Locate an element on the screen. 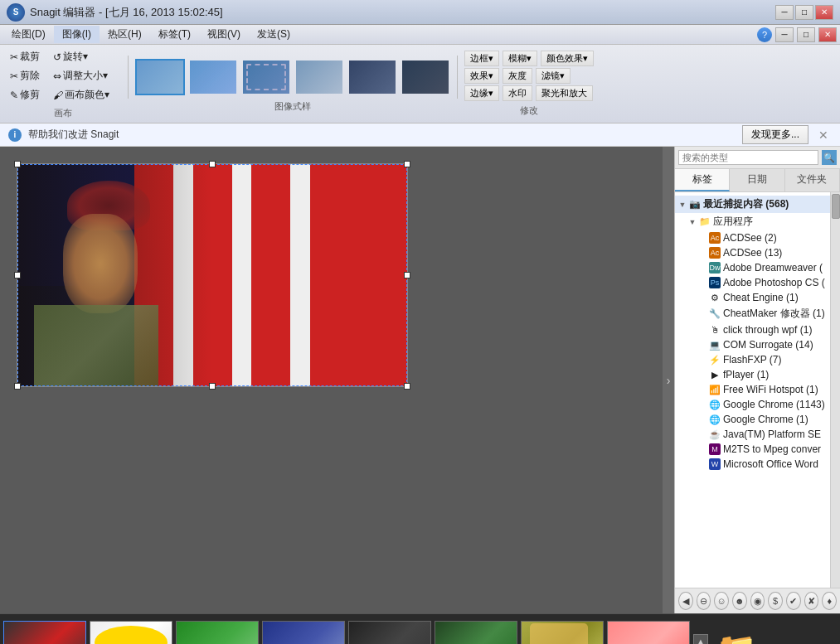 This screenshot has width=840, height=644. handle-top-right is located at coordinates (407, 164).